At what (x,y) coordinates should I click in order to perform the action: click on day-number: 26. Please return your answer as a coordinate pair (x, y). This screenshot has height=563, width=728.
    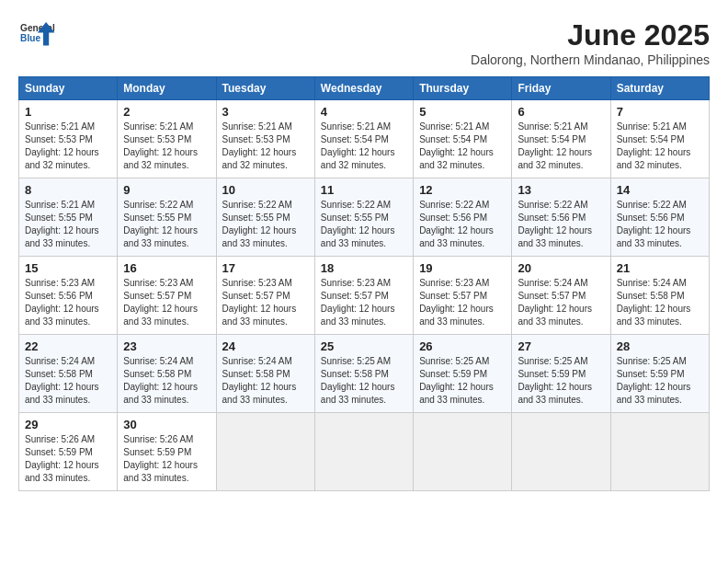
    Looking at the image, I should click on (462, 346).